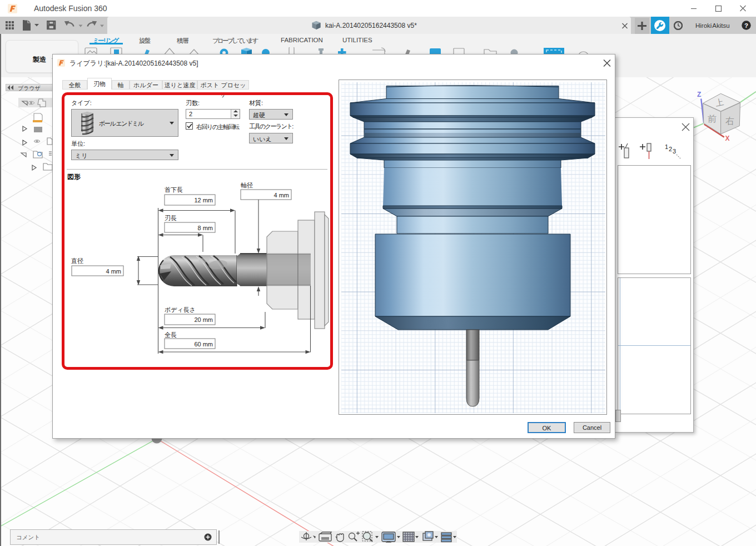 This screenshot has width=756, height=546. Describe the element at coordinates (699, 95) in the screenshot. I see `svg-text: Z` at that location.